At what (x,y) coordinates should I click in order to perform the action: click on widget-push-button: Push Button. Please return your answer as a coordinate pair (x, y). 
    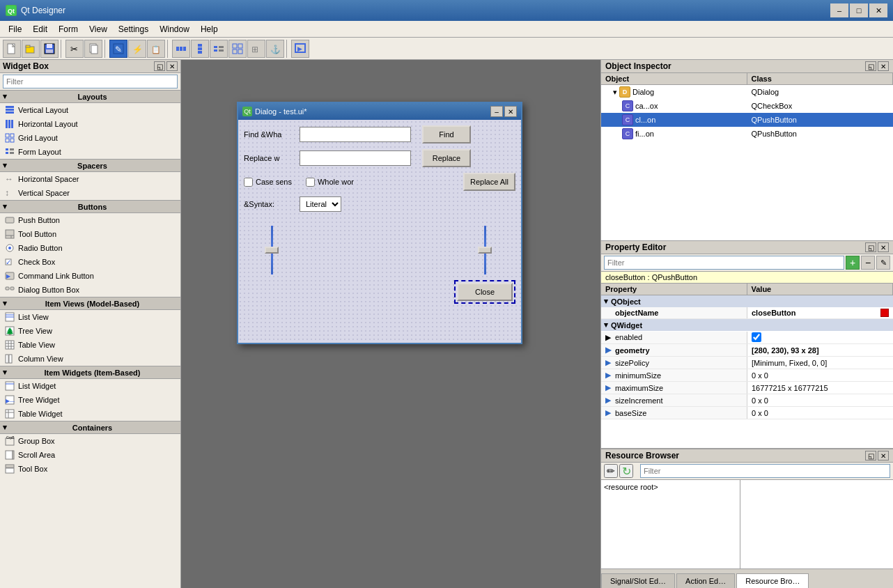
    Looking at the image, I should click on (91, 220).